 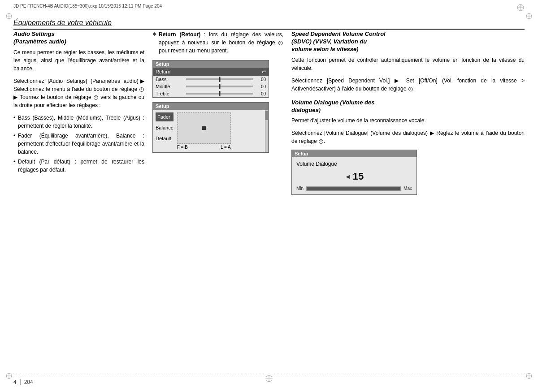 What do you see at coordinates (79, 166) in the screenshot?
I see `bullet-item-default: Default (Par défaut) : permet de restaur…` at bounding box center [79, 166].